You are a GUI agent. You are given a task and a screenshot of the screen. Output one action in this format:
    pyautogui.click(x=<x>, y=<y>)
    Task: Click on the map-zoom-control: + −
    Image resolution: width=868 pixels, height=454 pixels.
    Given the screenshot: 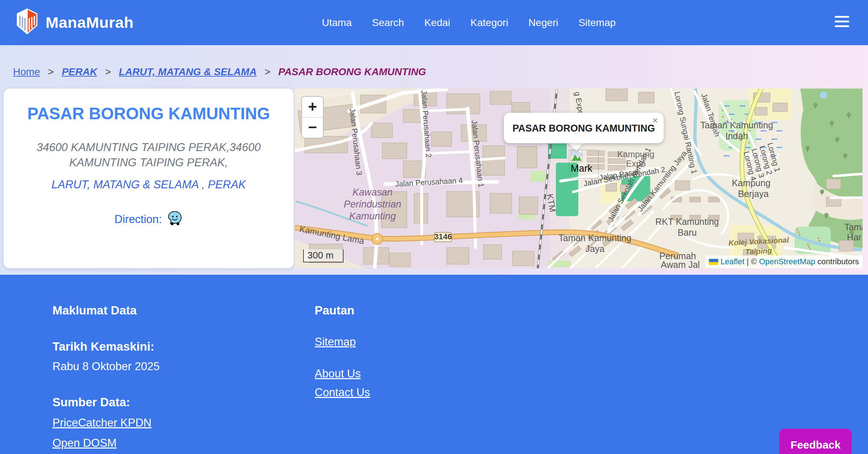 What is the action you would take?
    pyautogui.click(x=312, y=117)
    